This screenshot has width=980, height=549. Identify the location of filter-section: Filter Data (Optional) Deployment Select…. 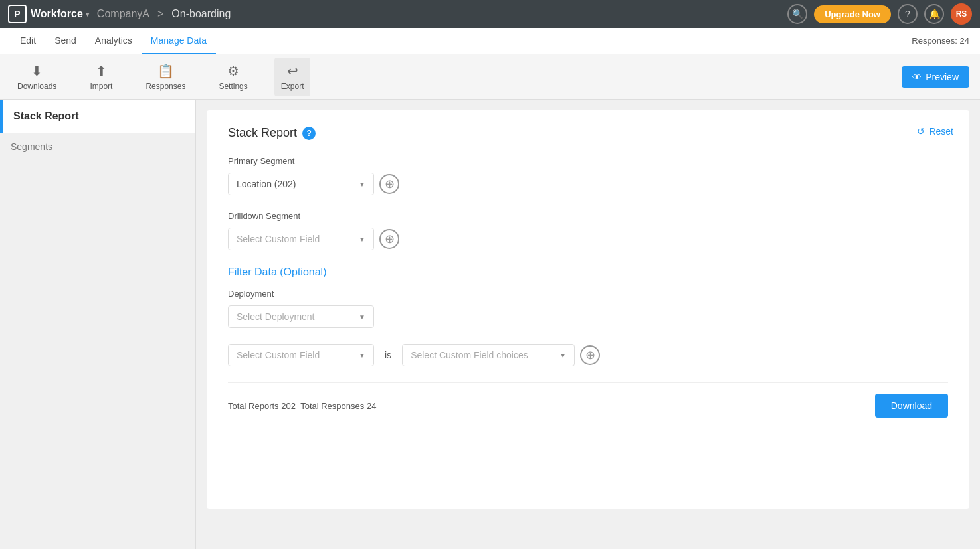
(588, 316).